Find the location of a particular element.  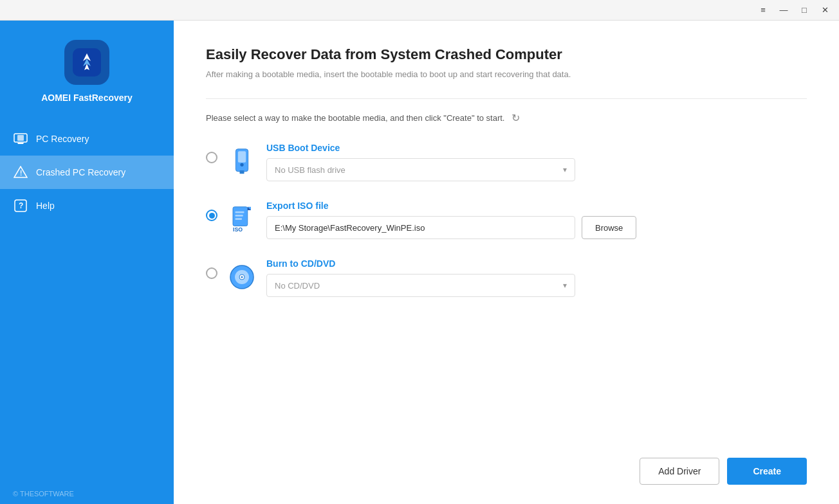

iso-path-input is located at coordinates (421, 228).